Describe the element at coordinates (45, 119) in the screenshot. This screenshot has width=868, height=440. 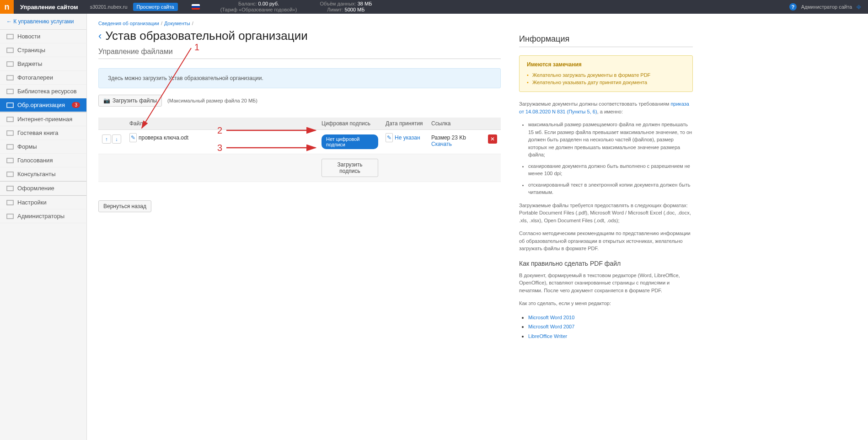
I see `nav-label: Интернет-приемная` at that location.